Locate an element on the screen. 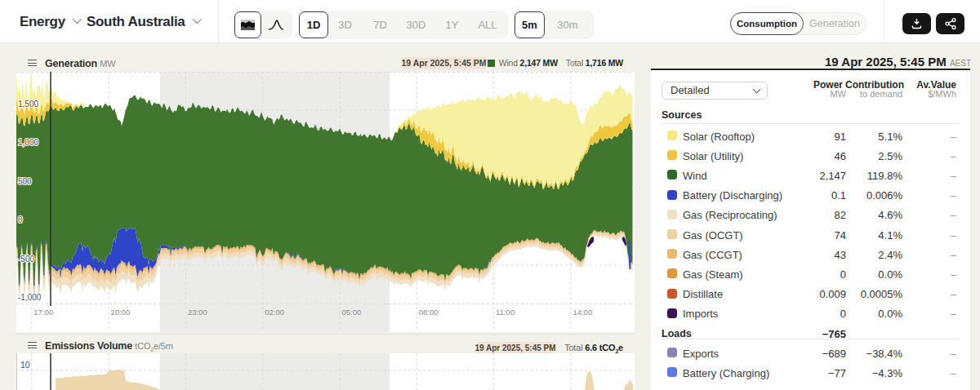 The image size is (980, 390). svg-text: 02:00 is located at coordinates (274, 312).